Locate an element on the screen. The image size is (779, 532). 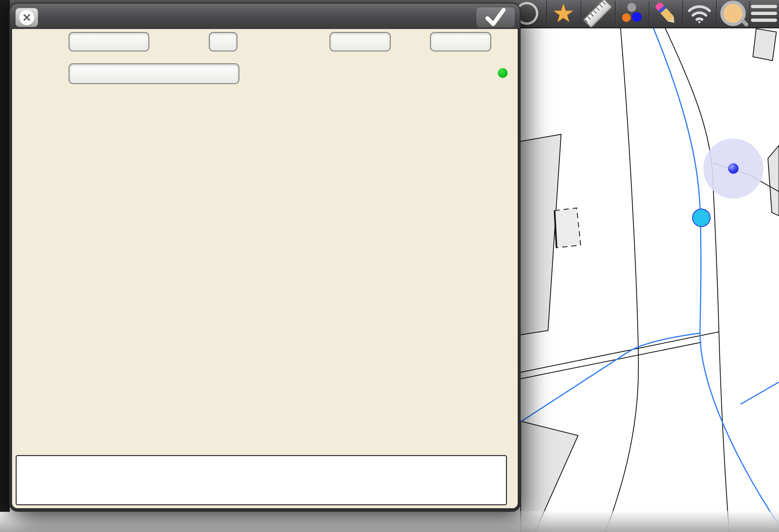
hydrant-input is located at coordinates (109, 42).